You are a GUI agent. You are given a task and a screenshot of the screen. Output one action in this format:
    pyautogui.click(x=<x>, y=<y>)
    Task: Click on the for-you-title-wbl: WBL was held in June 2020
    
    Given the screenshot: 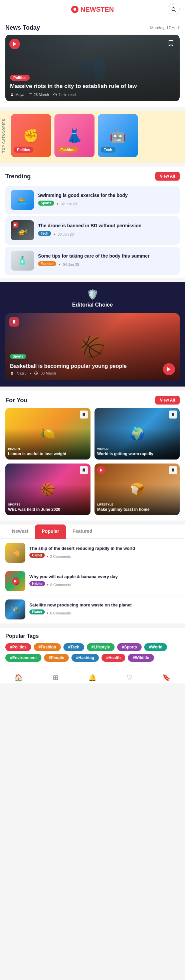 What is the action you would take?
    pyautogui.click(x=48, y=510)
    